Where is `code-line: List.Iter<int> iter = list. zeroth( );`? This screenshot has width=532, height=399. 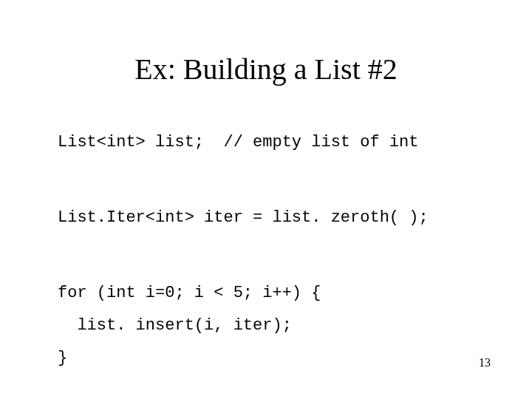 code-line: List.Iter<int> iter = list. zeroth( ); is located at coordinates (273, 218).